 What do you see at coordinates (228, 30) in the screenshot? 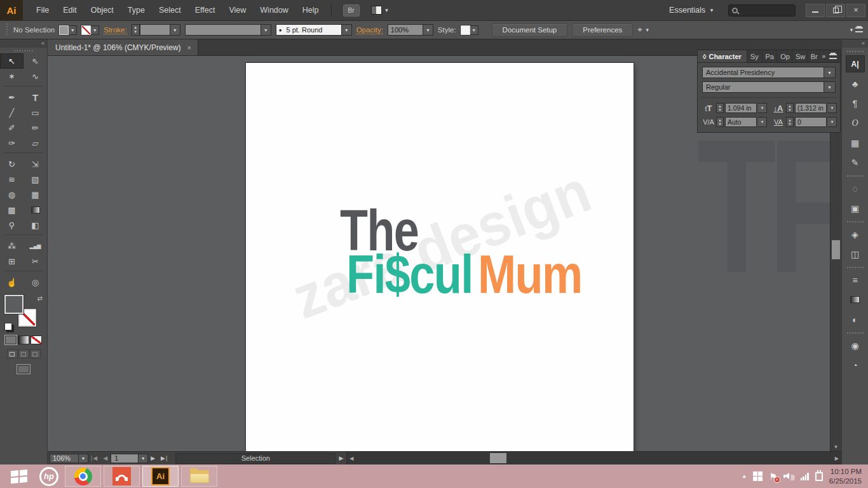
I see `variable-width-profile-dropdown: ▼` at bounding box center [228, 30].